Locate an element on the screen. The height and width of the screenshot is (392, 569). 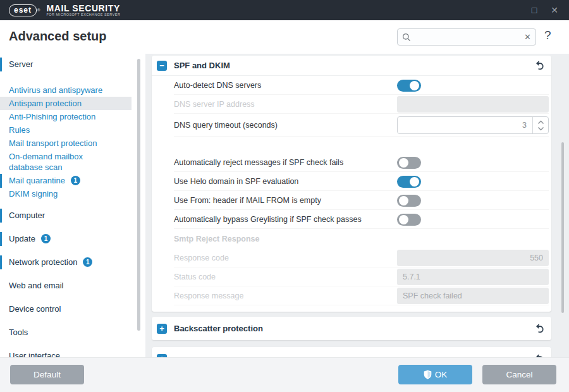
setting-row: Automatically bypass Greylisting if SPF … is located at coordinates (352, 219).